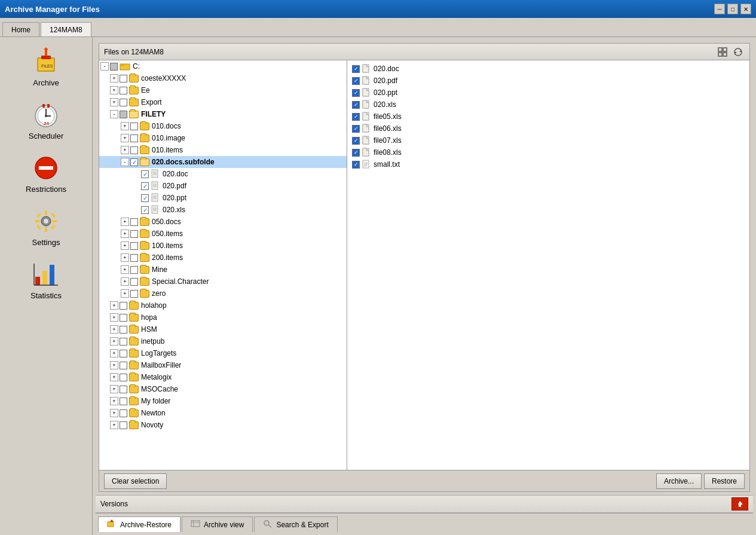 The height and width of the screenshot is (535, 756). Describe the element at coordinates (223, 329) in the screenshot. I see `tree-node-hsm: + HSM` at that location.